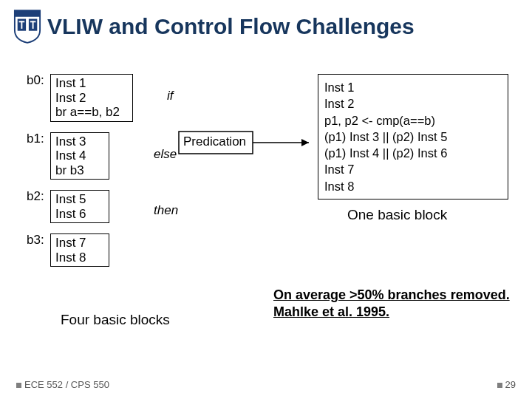 The height and width of the screenshot is (399, 532). I want to click on code-line: Inst 6, so click(79, 214).